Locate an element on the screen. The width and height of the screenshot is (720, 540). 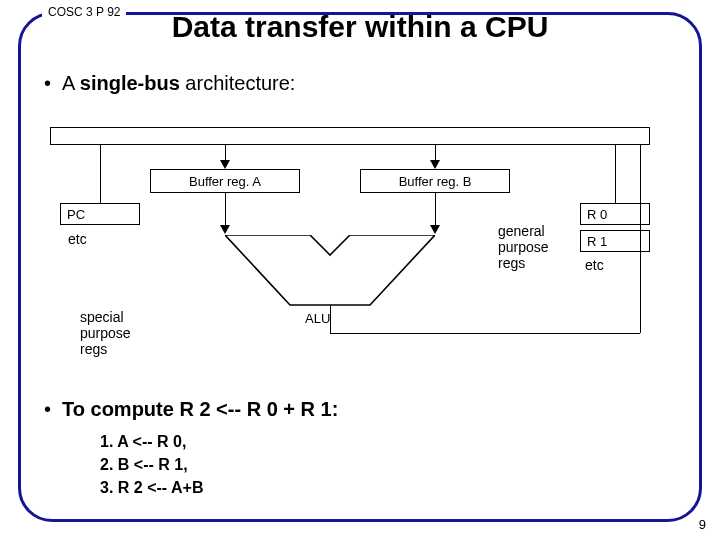
buffer-b: Buffer reg. B is located at coordinates (435, 181).